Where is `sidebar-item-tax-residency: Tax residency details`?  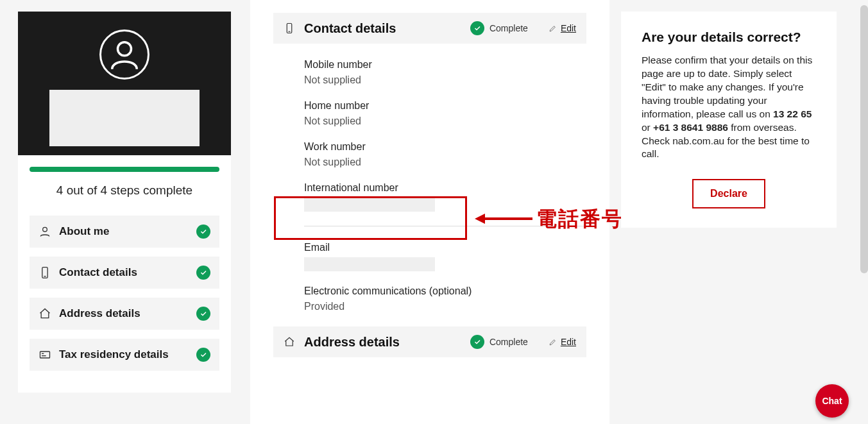 sidebar-item-tax-residency: Tax residency details is located at coordinates (124, 355).